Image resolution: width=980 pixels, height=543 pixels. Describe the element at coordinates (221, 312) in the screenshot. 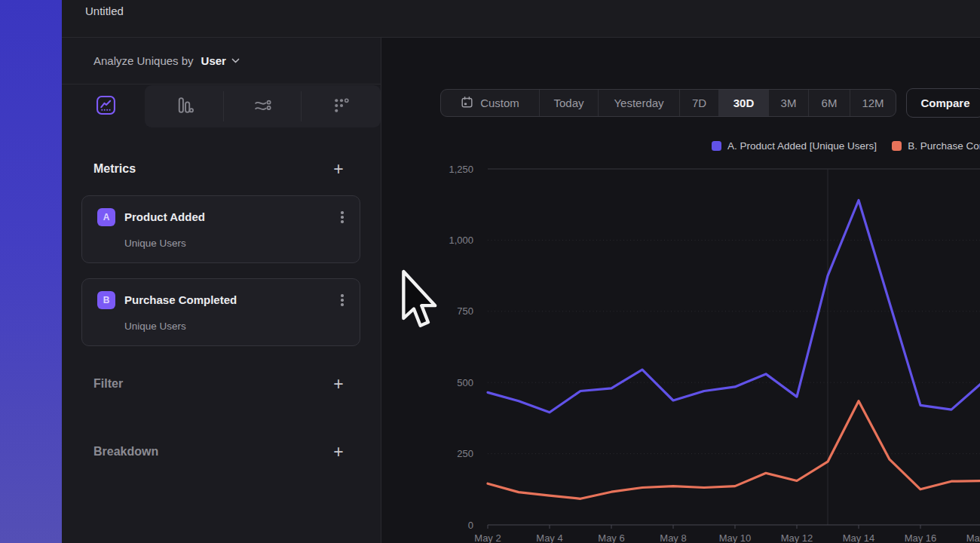

I see `metric-card-b: B Purchase Completed Unique Users` at that location.